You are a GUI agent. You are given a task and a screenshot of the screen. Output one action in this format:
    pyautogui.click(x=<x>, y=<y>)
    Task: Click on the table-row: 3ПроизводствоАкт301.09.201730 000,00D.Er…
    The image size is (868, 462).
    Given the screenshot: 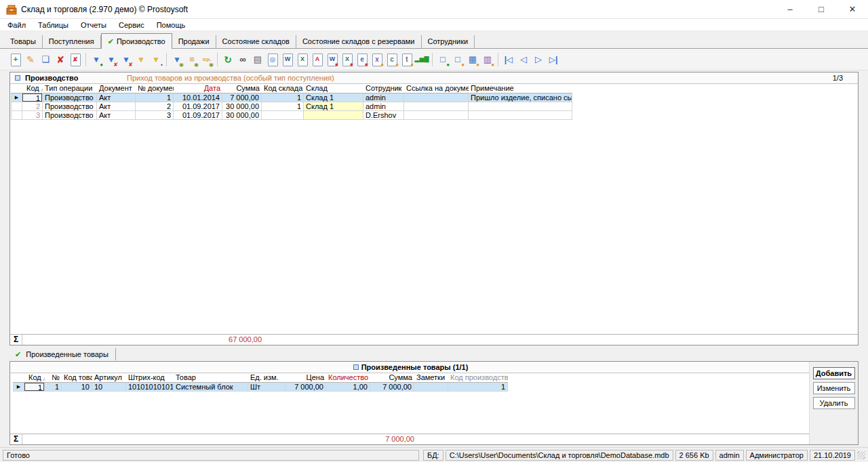 What is the action you would take?
    pyautogui.click(x=292, y=115)
    